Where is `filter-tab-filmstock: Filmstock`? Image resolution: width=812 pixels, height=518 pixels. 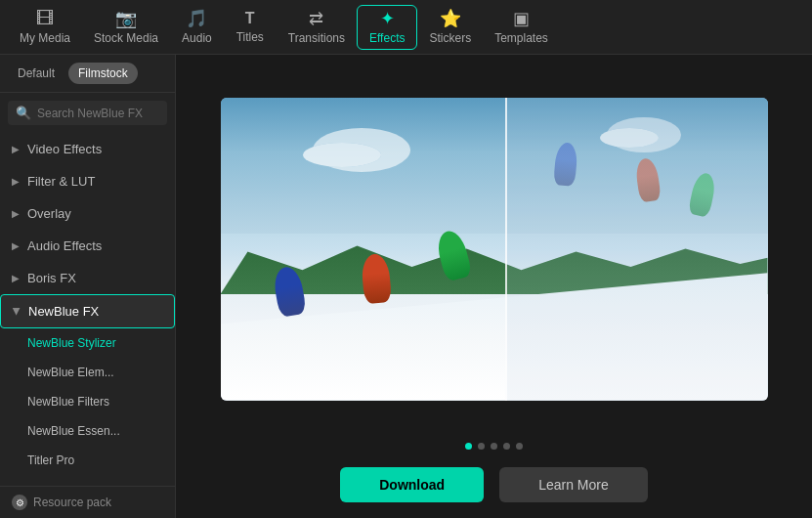
filter-tab-filmstock: Filmstock is located at coordinates (104, 73).